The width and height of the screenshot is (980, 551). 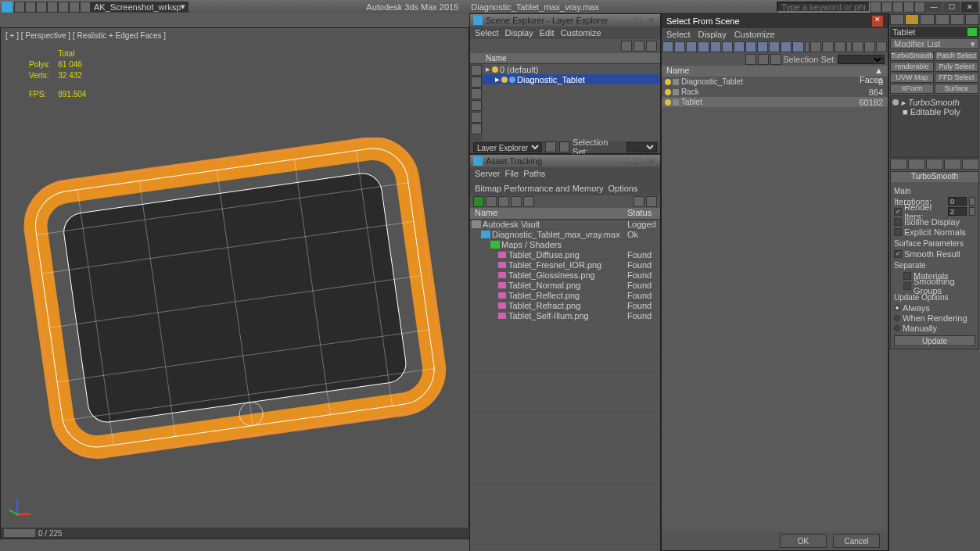 What do you see at coordinates (755, 34) in the screenshot?
I see `ss-menu-customize: Customize` at bounding box center [755, 34].